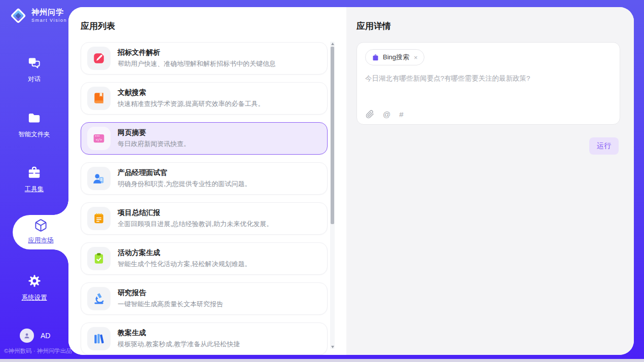 The image size is (644, 362). I want to click on diamond-logo-icon, so click(18, 16).